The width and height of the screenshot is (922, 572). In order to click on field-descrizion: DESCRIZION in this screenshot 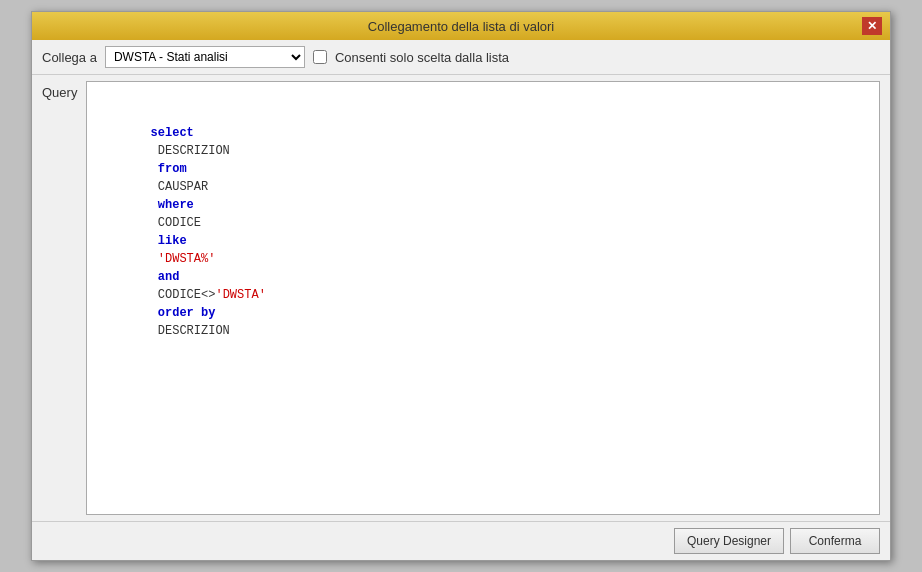, I will do `click(194, 151)`.